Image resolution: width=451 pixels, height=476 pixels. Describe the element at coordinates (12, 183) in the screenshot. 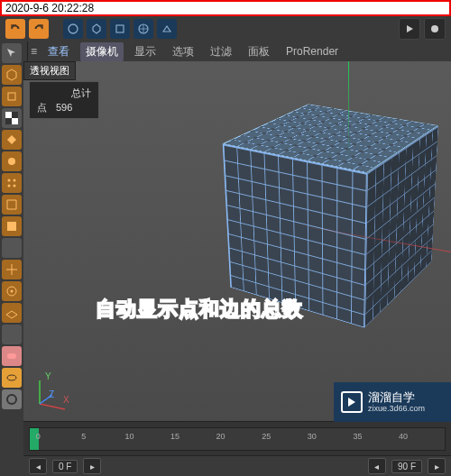

I see `tool-points` at that location.